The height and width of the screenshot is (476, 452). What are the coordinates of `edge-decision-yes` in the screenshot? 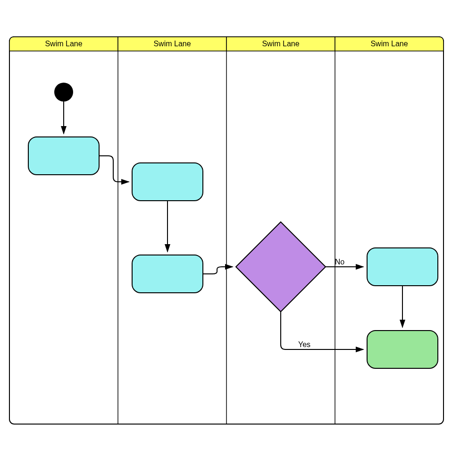 It's located at (322, 331).